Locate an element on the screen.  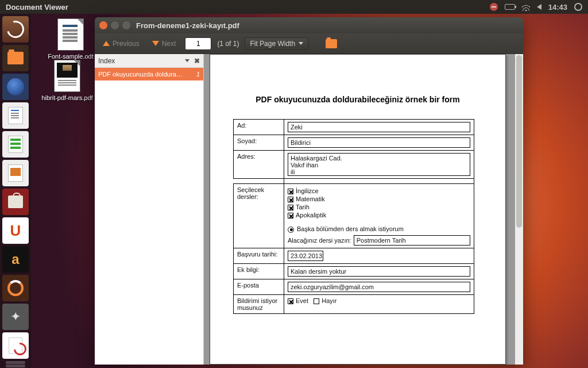
software-center-launcher is located at coordinates (16, 202).